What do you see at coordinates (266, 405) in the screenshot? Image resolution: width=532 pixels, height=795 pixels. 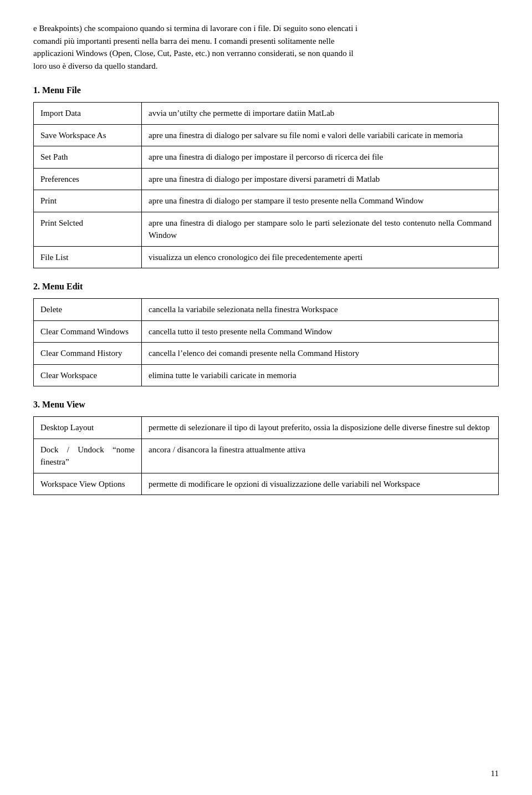 I see `section3-heading: 3. Menu View` at bounding box center [266, 405].